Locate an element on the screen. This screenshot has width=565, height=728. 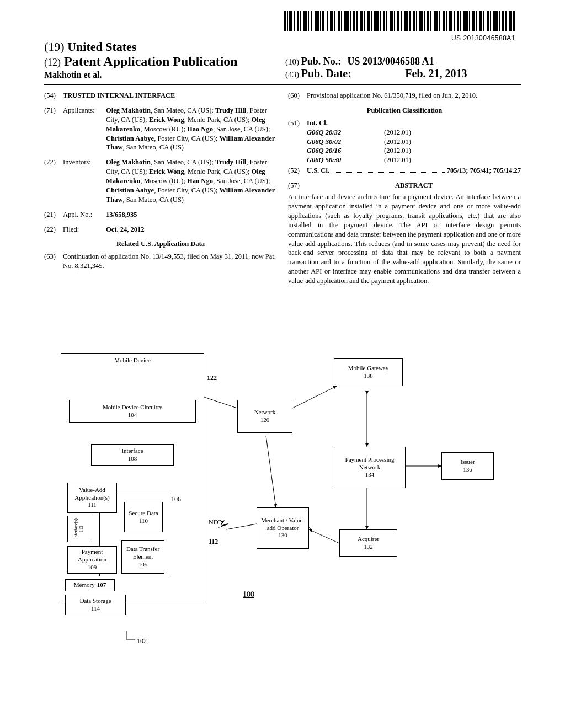
intcl-row: G06Q 20/32(2012.01) is located at coordinates (414, 132).